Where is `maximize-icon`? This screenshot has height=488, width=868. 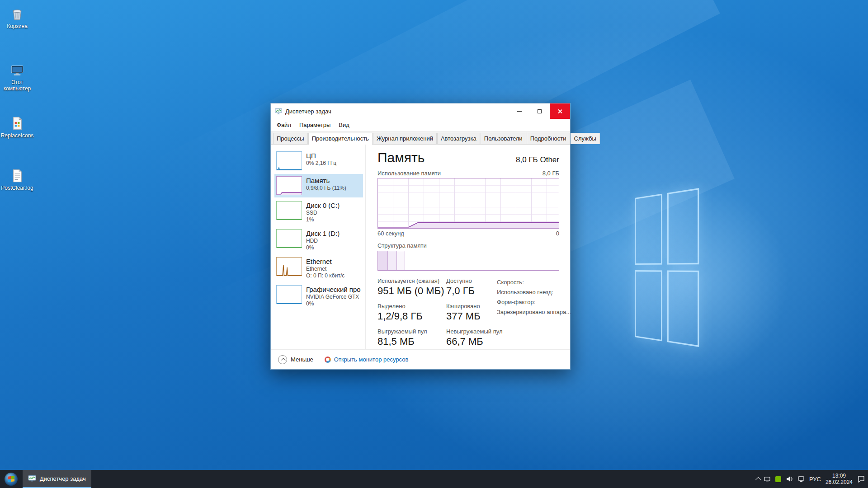
maximize-icon is located at coordinates (540, 111).